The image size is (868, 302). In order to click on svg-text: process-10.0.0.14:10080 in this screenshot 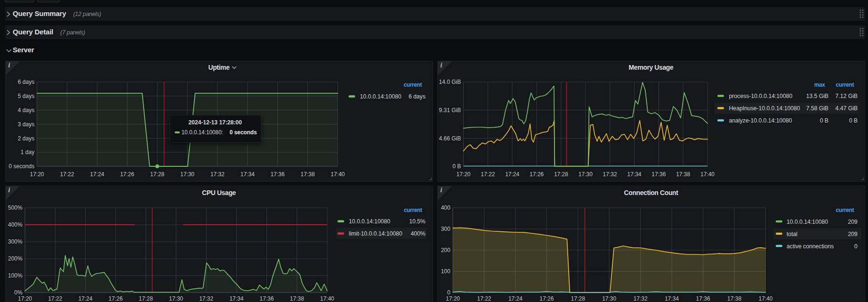, I will do `click(761, 96)`.